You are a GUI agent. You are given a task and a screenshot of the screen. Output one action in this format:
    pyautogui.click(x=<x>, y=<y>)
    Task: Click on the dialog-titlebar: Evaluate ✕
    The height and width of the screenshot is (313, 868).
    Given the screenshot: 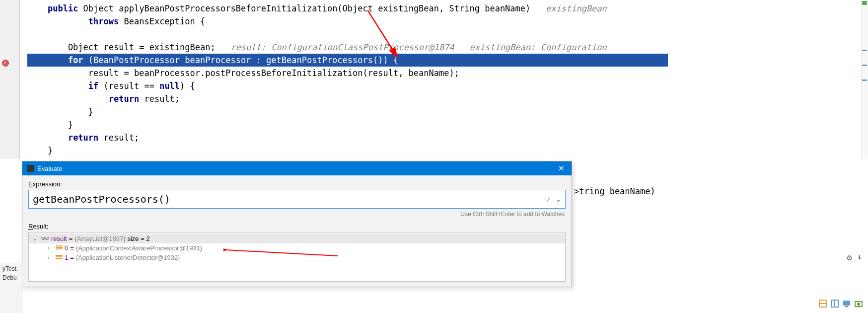 What is the action you would take?
    pyautogui.click(x=297, y=168)
    